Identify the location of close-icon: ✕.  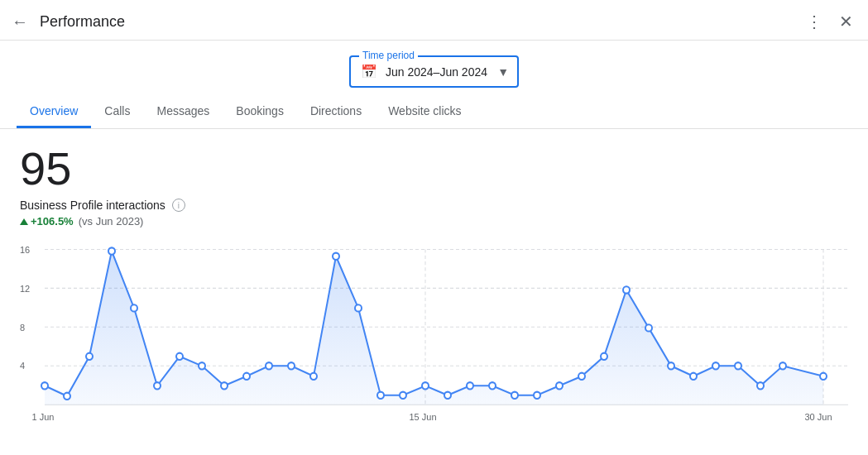
(846, 22).